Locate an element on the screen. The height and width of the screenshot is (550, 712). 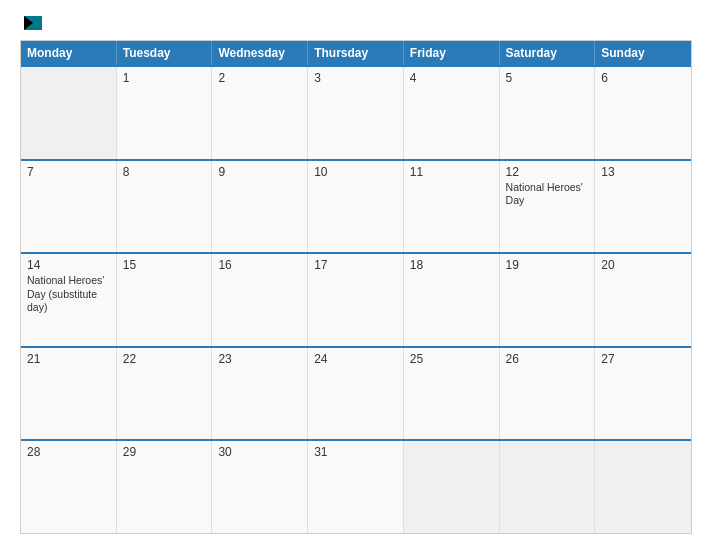
calendar-cell: 15 is located at coordinates (165, 300).